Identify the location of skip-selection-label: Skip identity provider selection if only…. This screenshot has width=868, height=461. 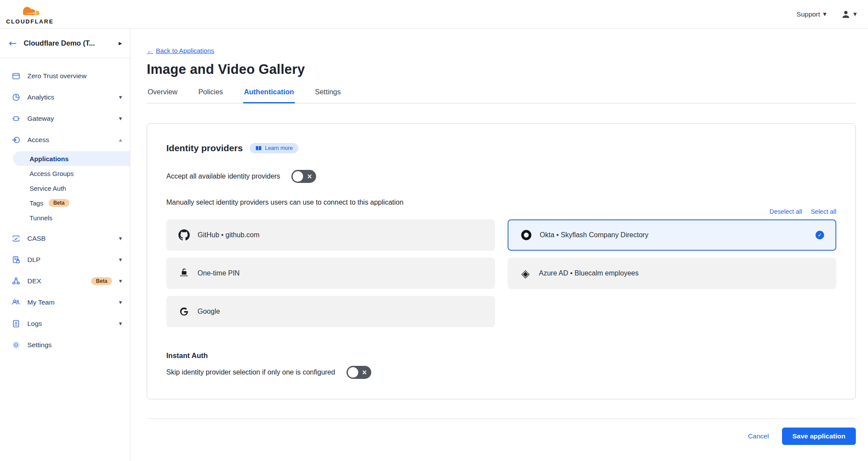
(251, 372).